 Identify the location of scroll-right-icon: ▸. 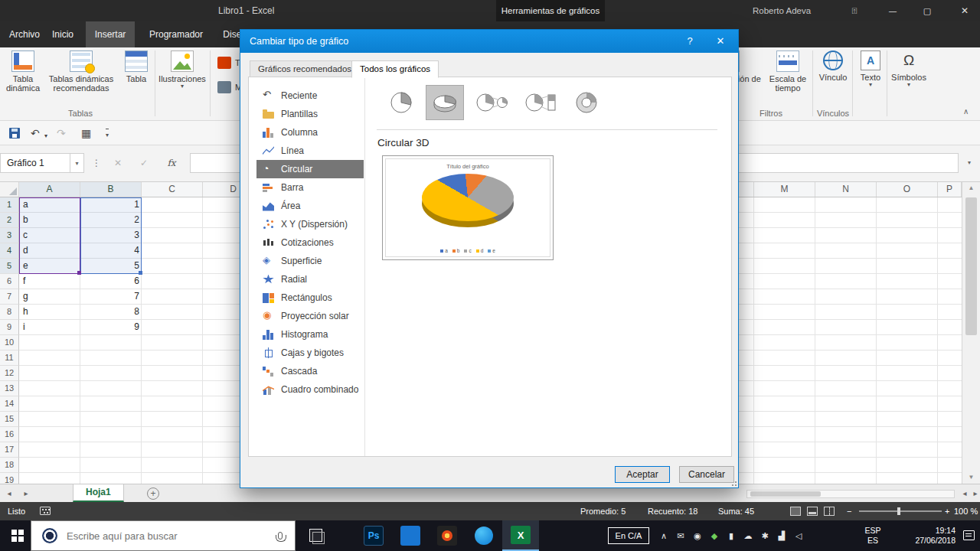
(974, 494).